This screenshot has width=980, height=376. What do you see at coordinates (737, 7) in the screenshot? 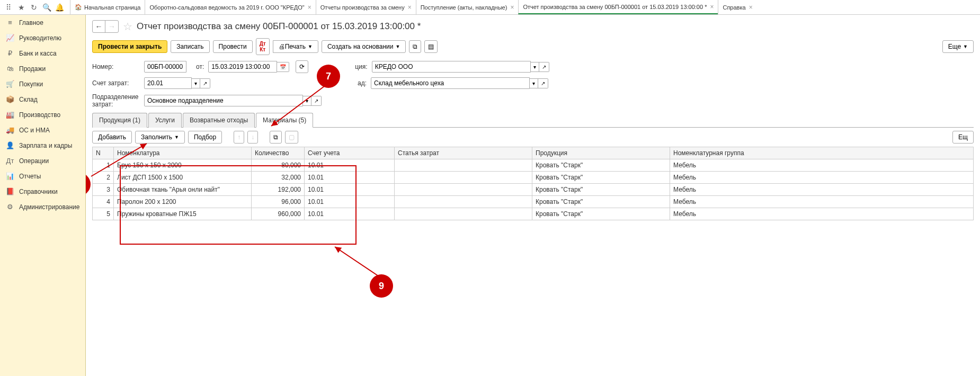
I see `top-tab: Справка×` at bounding box center [737, 7].